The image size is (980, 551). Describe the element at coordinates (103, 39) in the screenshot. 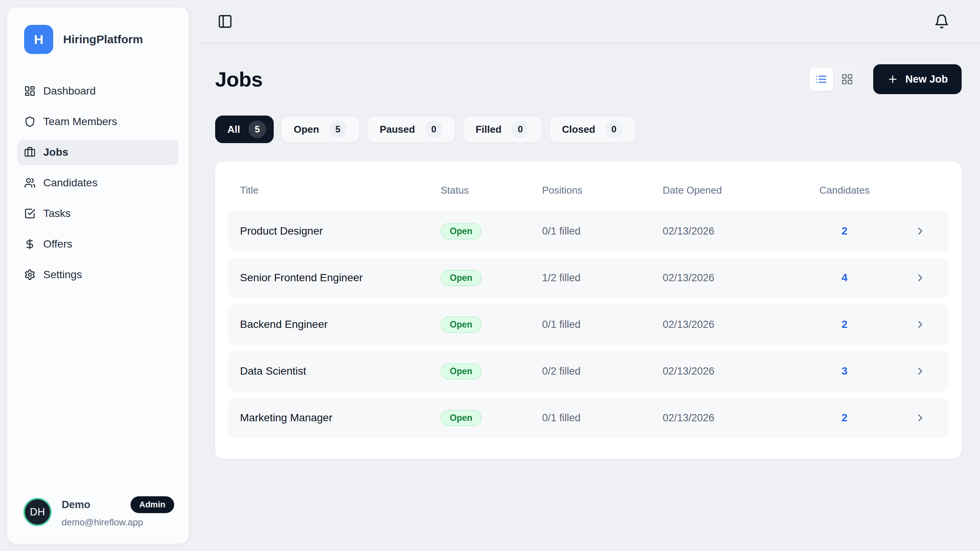

I see `brand-name: HiringPlatform` at that location.